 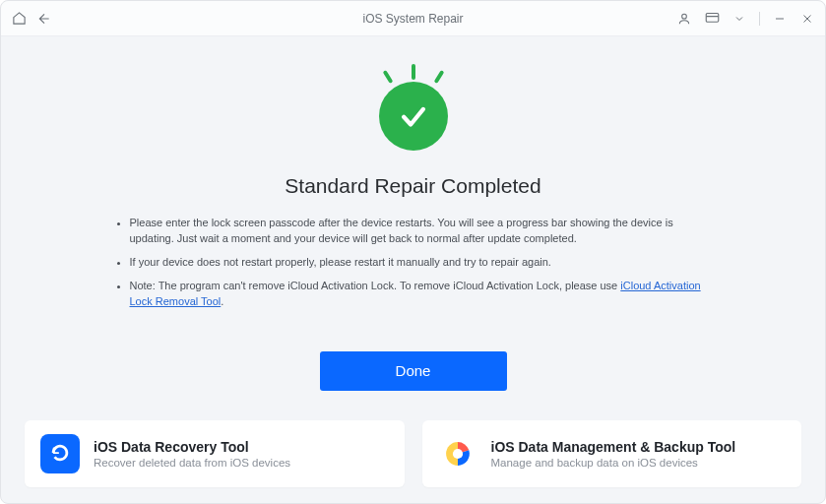 What do you see at coordinates (192, 463) in the screenshot?
I see `card-subtitle: Recover deleted data from iOS devices` at bounding box center [192, 463].